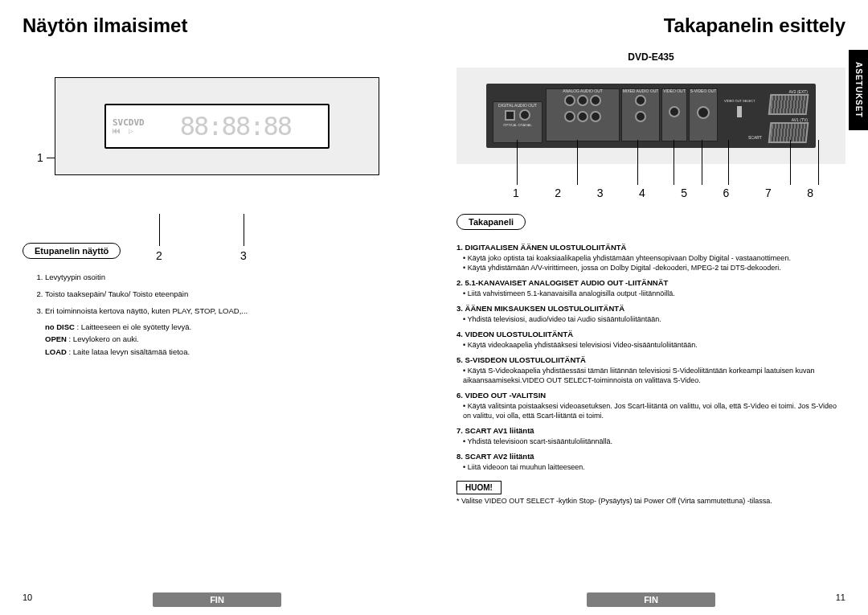  I want to click on coaxial-port, so click(525, 115).